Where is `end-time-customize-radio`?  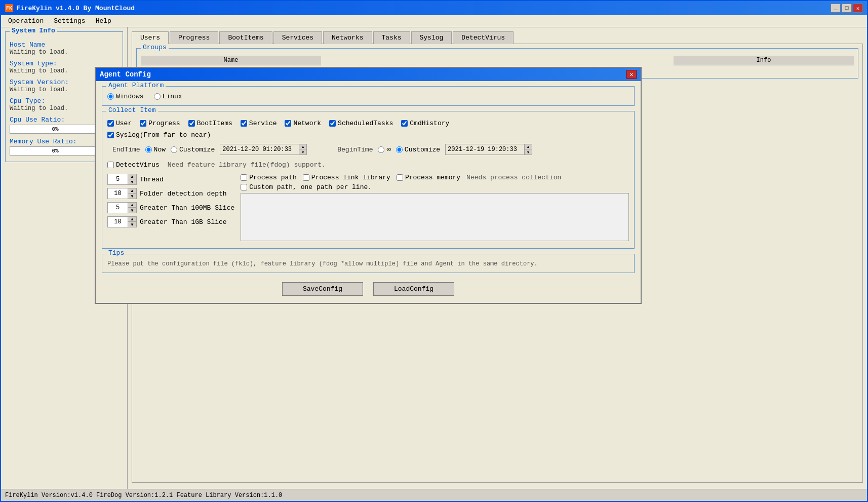
end-time-customize-radio is located at coordinates (174, 150).